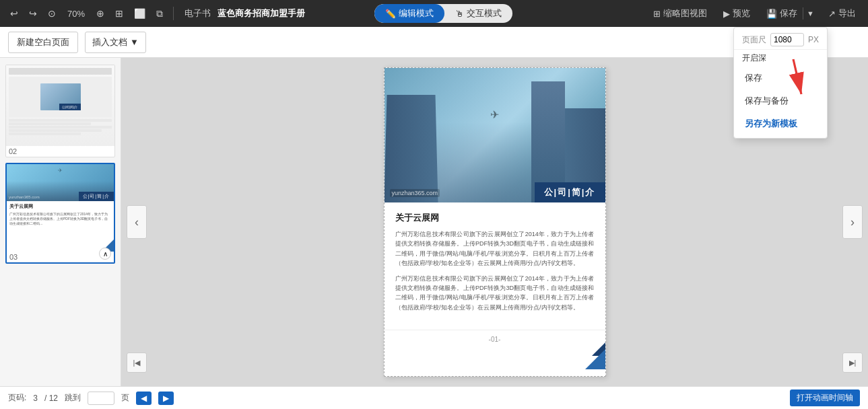 This screenshot has width=868, height=409. What do you see at coordinates (14, 13) in the screenshot?
I see `undo-button: ↩` at bounding box center [14, 13].